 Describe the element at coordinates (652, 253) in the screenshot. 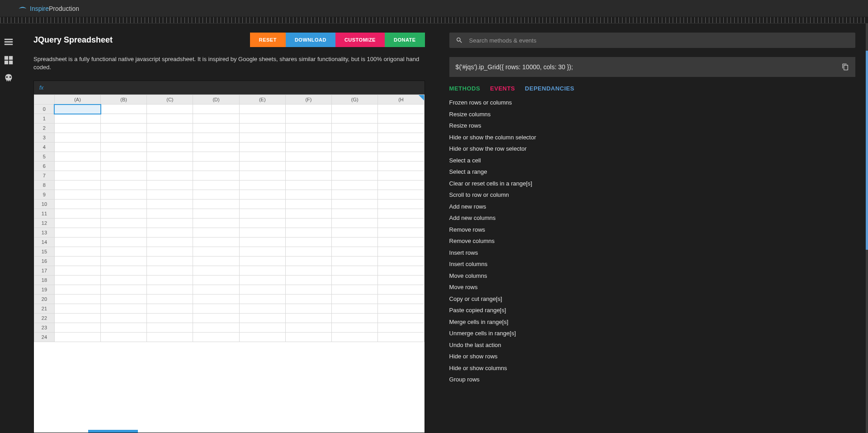

I see `method-item: Insert rows` at that location.